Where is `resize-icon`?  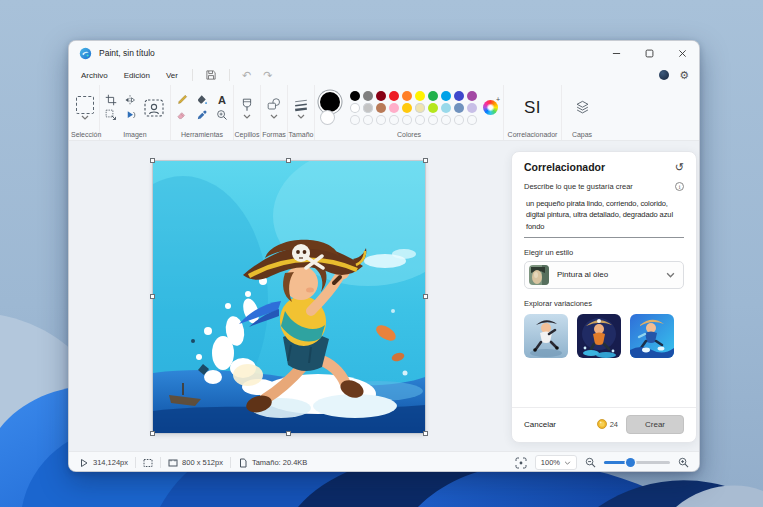
resize-icon is located at coordinates (111, 115).